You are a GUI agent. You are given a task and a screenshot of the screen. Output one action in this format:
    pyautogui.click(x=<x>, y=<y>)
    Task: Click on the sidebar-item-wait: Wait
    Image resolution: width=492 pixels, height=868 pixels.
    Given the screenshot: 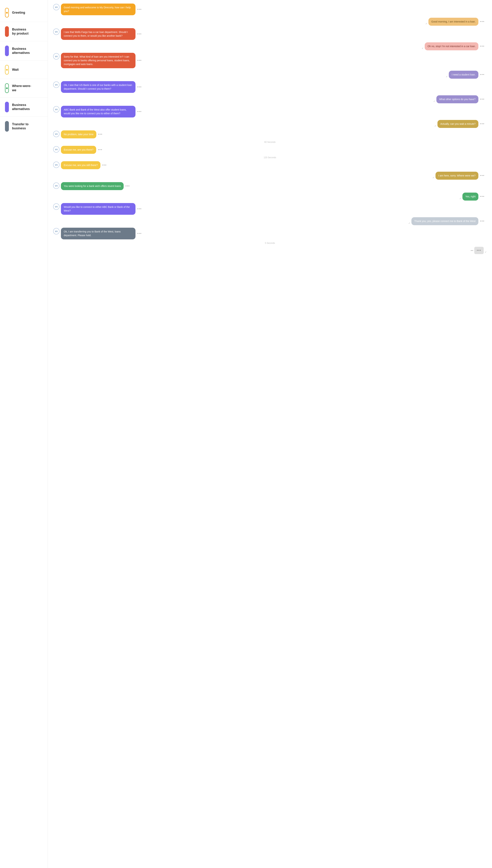 What is the action you would take?
    pyautogui.click(x=24, y=70)
    